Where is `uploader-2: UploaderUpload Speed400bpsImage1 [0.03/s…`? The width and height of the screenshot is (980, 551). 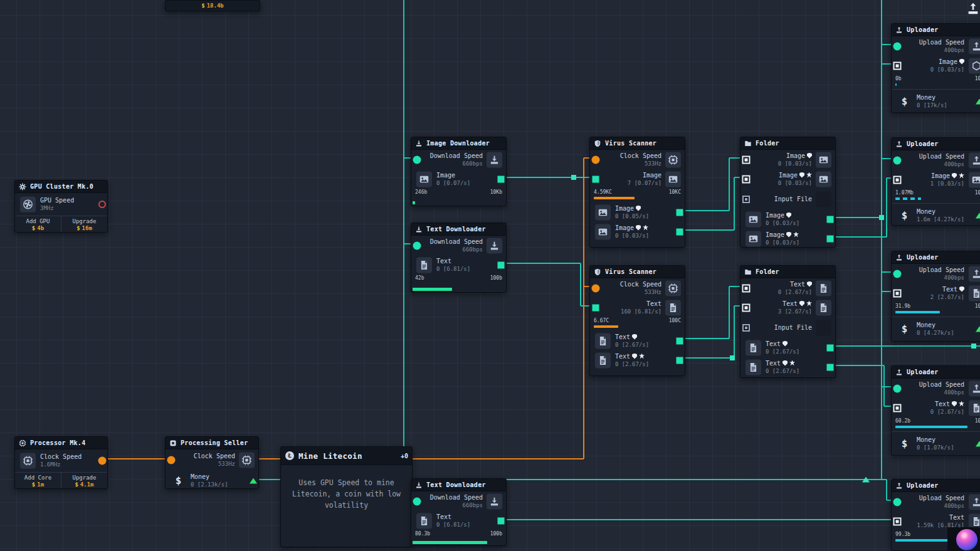 uploader-2: UploaderUpload Speed400bpsImage1 [0.03/s… is located at coordinates (935, 182).